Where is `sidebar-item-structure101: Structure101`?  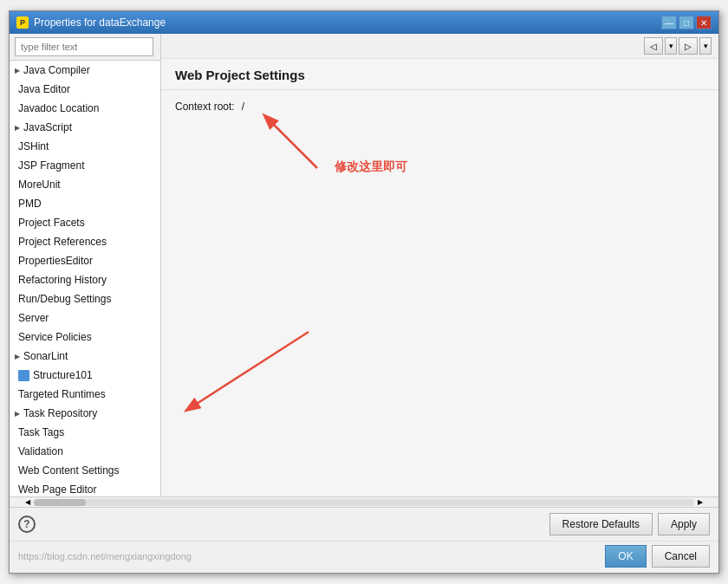
sidebar-item-structure101: Structure101 is located at coordinates (85, 375).